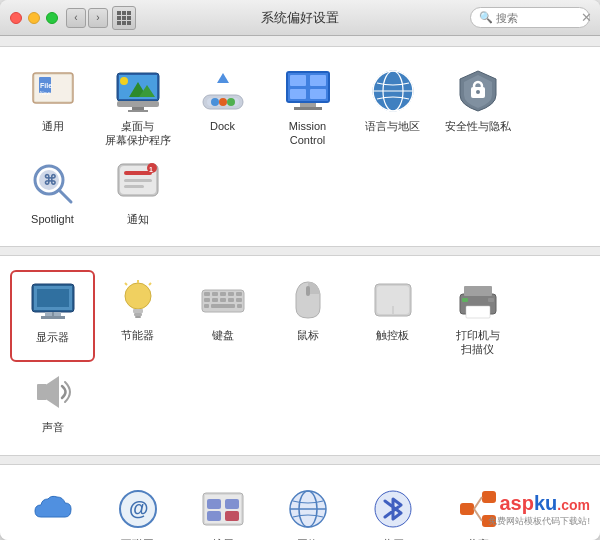  What do you see at coordinates (478, 300) in the screenshot?
I see `printer-icon` at bounding box center [478, 300].